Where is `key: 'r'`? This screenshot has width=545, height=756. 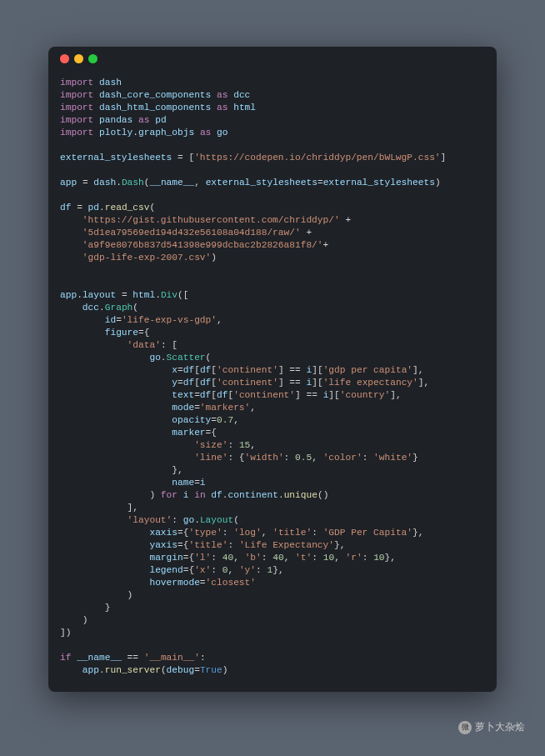
key: 'r' is located at coordinates (354, 558).